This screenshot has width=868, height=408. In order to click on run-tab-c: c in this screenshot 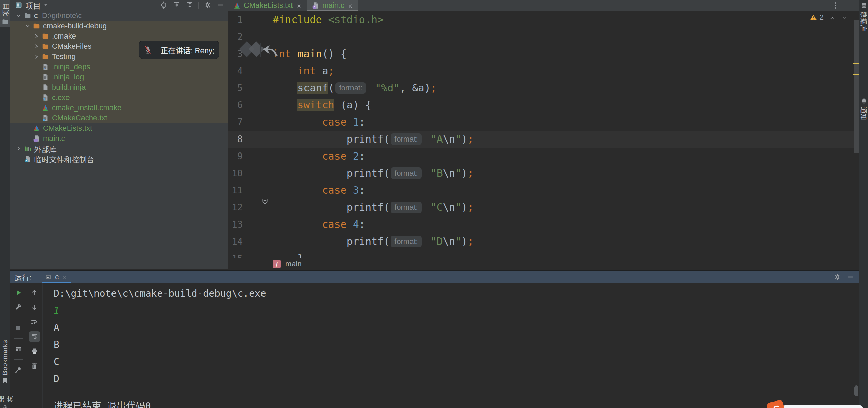, I will do `click(56, 277)`.